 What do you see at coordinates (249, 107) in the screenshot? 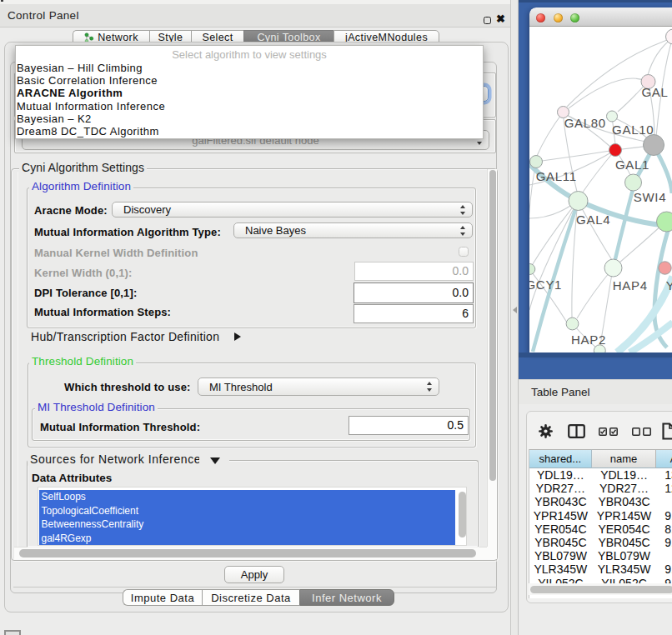
I see `dropdown-item: Mutual Information Inference` at bounding box center [249, 107].